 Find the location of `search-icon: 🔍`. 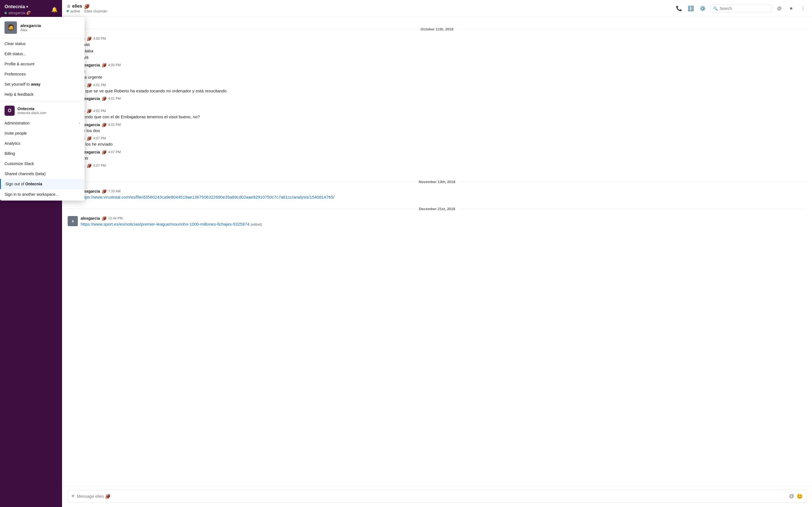

search-icon: 🔍 is located at coordinates (715, 8).